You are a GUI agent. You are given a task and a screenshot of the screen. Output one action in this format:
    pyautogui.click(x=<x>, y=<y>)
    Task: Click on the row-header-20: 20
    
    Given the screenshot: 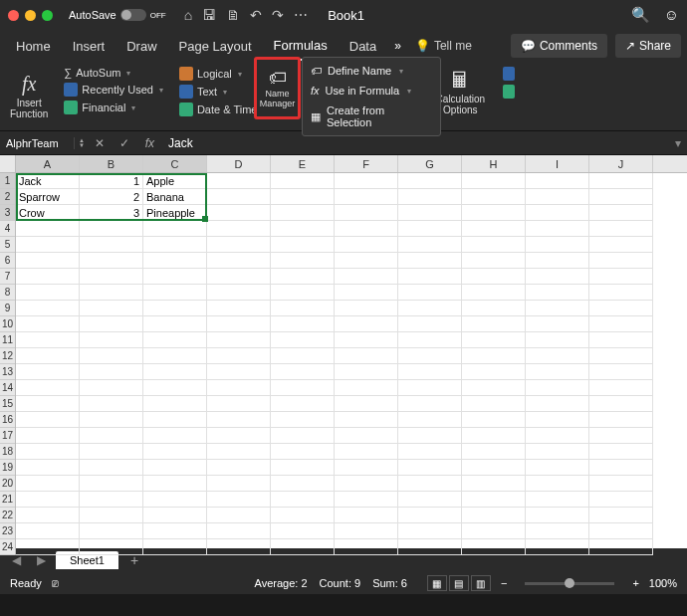 What is the action you would take?
    pyautogui.click(x=8, y=484)
    